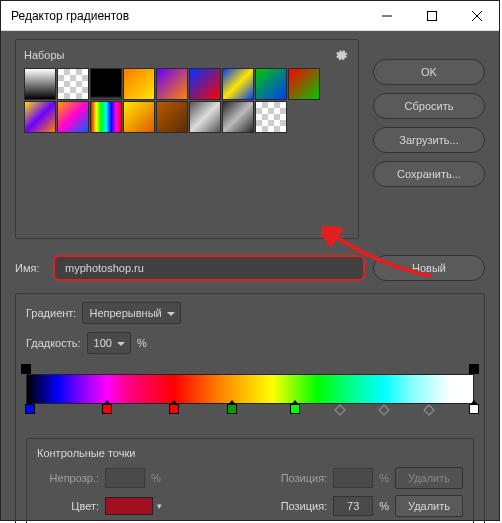 This screenshot has width=502, height=523. What do you see at coordinates (125, 478) in the screenshot?
I see `opacity-input` at bounding box center [125, 478].